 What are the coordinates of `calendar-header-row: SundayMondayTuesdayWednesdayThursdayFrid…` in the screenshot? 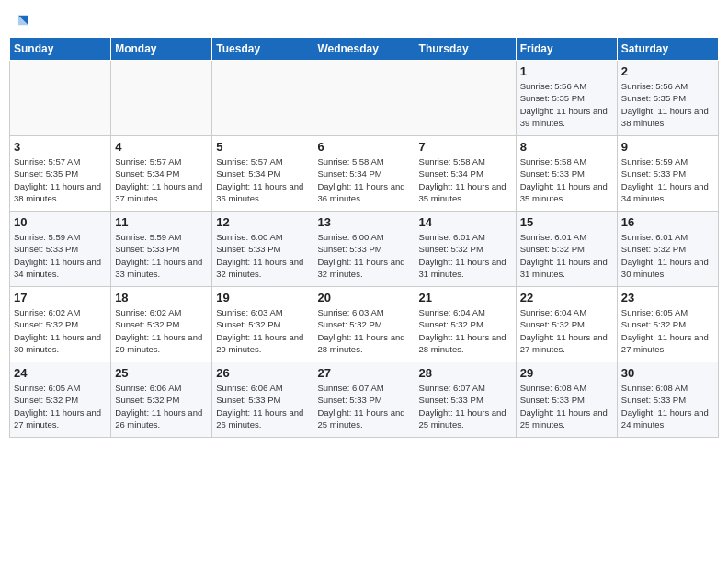 It's located at (364, 50).